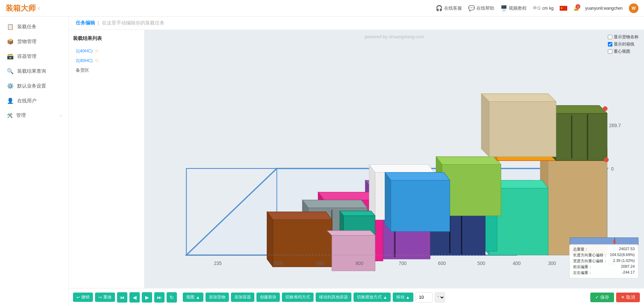 This screenshot has width=644, height=306. I want to click on sidebar-toggle-icon: ‹, so click(39, 8).